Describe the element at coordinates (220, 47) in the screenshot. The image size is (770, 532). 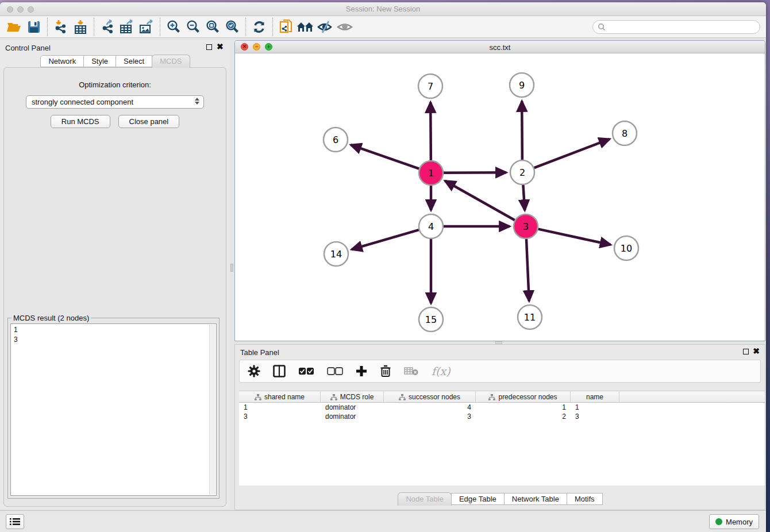
I see `close-panel-icon: ✖` at that location.